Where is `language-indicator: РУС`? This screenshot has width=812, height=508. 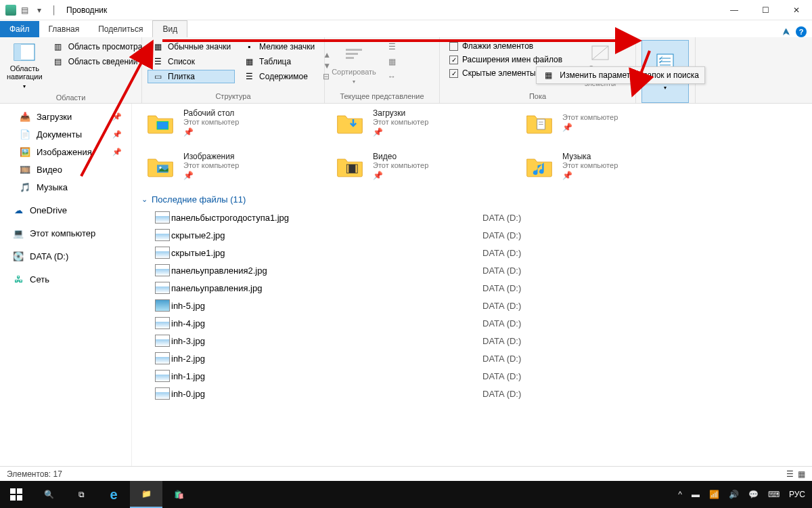 language-indicator: РУС is located at coordinates (797, 494).